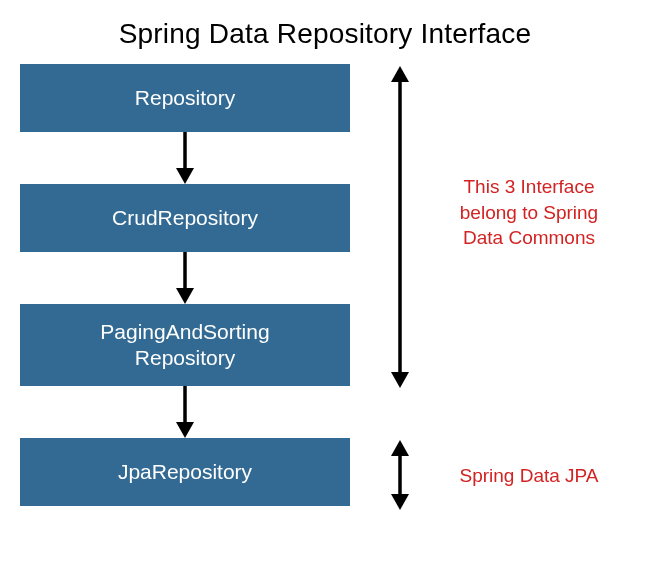 The image size is (650, 576). Describe the element at coordinates (185, 345) in the screenshot. I see `box-paging-and-sorting-repository: PagingAndSorting Repository` at that location.